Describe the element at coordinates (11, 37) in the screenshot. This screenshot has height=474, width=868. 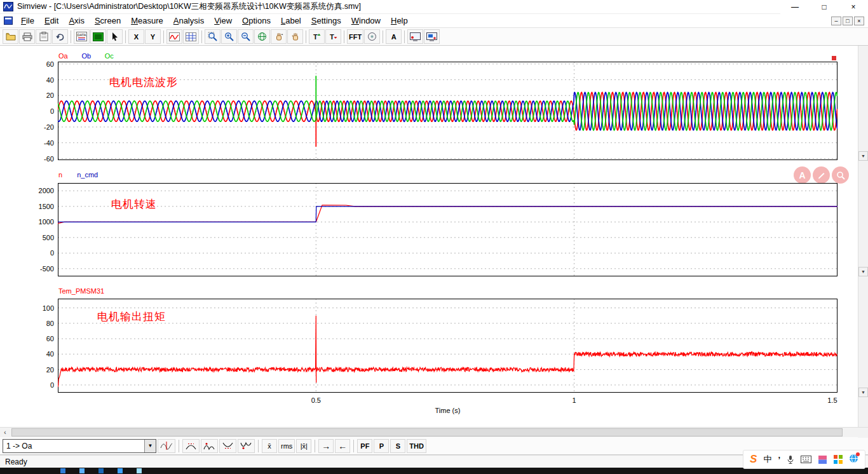
I see `open-folder-icon` at that location.